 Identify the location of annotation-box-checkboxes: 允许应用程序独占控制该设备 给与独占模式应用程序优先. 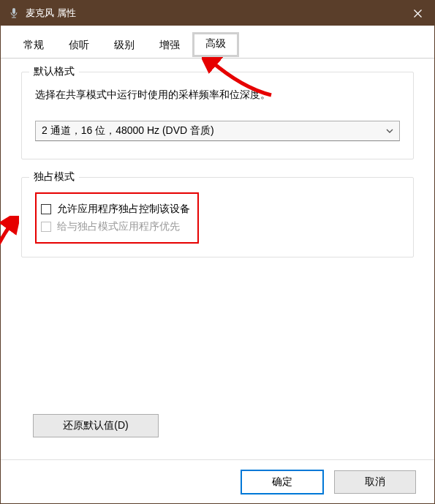
(117, 218).